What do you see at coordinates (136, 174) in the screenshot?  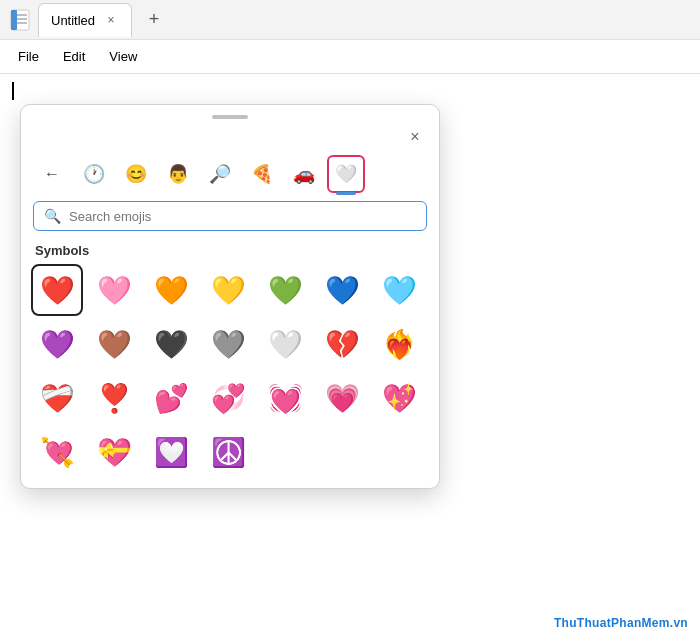 I see `cat-emoji-button: 😊` at bounding box center [136, 174].